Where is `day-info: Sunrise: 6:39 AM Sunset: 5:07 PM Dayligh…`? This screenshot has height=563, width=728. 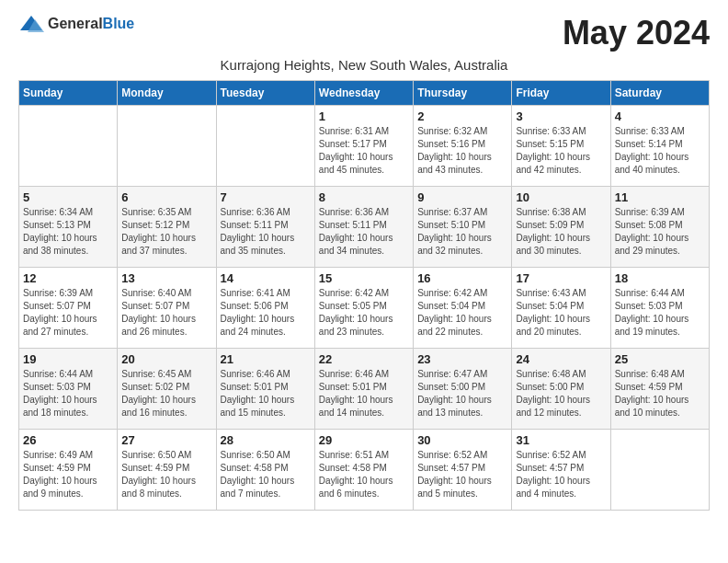 day-info: Sunrise: 6:39 AM Sunset: 5:07 PM Dayligh… is located at coordinates (68, 313).